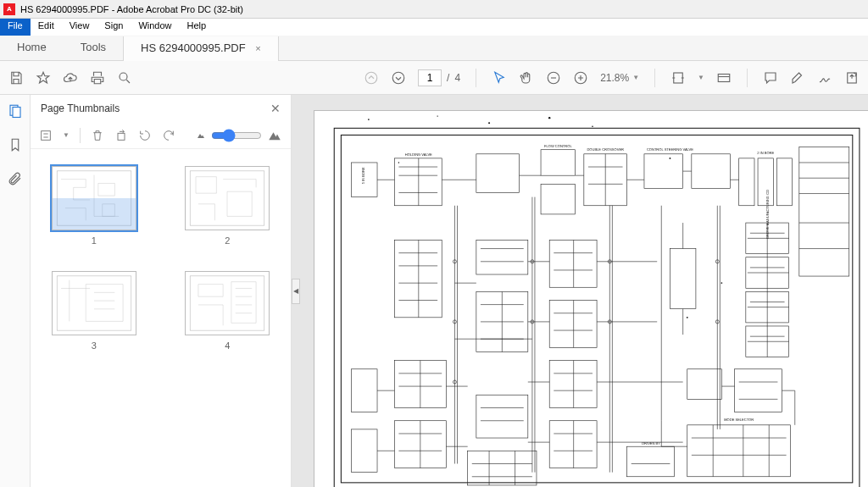 This screenshot has width=868, height=487. I want to click on app-icon: A, so click(9, 9).